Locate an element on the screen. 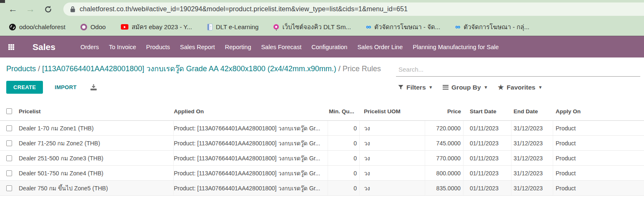 The width and height of the screenshot is (644, 222). cell-price: 835.0000 is located at coordinates (444, 188).